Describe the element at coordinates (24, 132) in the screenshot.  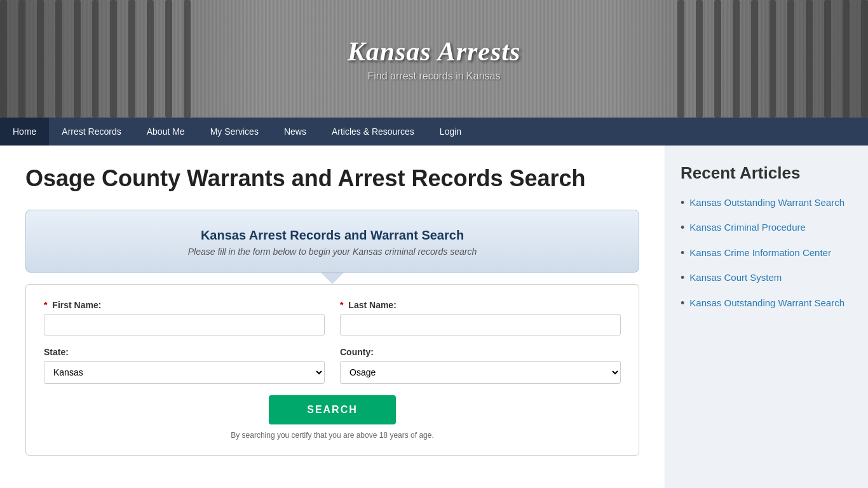
I see `nav-item-home: Home` at that location.